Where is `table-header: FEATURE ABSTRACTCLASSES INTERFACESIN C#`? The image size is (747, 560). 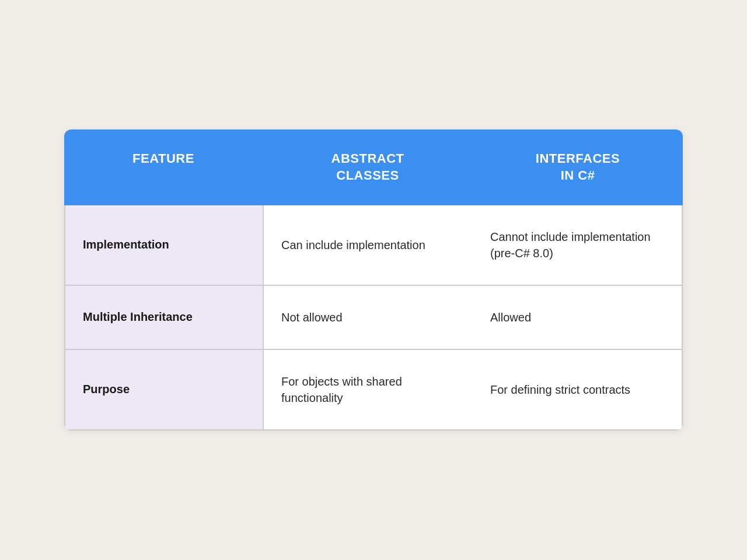
table-header: FEATURE ABSTRACTCLASSES INTERFACESIN C# is located at coordinates (374, 167).